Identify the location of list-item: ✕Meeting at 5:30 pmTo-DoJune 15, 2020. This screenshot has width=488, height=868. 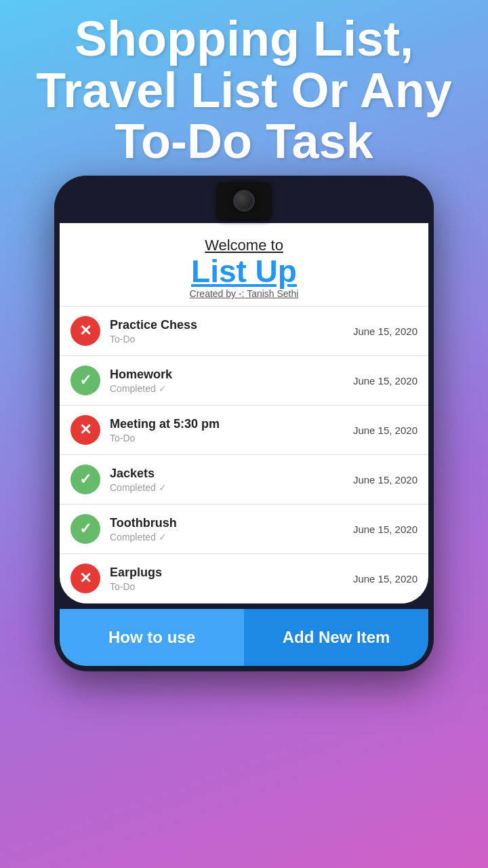
(244, 430).